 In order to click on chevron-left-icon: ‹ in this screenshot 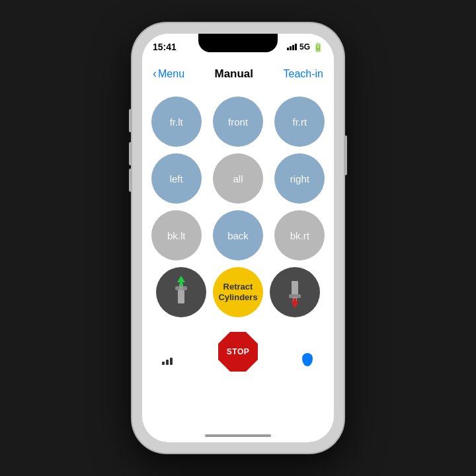, I will do `click(155, 74)`.